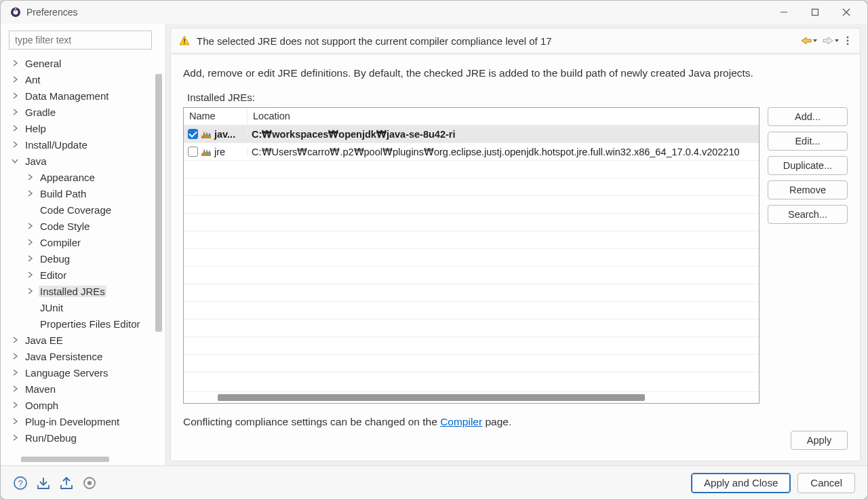 The width and height of the screenshot is (868, 500). I want to click on minimize-button, so click(784, 12).